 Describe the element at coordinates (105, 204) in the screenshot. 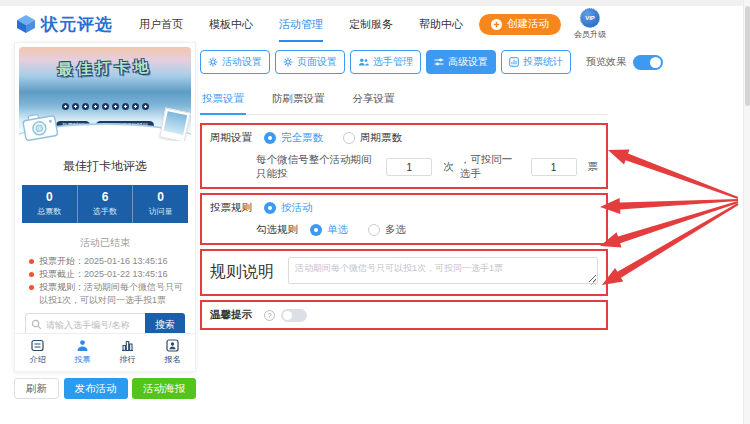

I see `stats-bar: 0 总票数 6 选手数 0 访问量` at that location.